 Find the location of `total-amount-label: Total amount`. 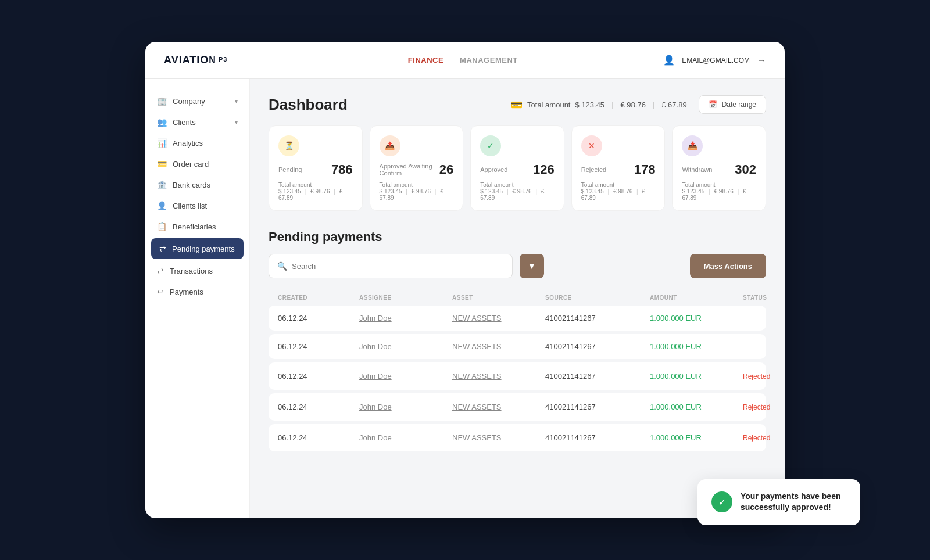

total-amount-label: Total amount is located at coordinates (549, 105).